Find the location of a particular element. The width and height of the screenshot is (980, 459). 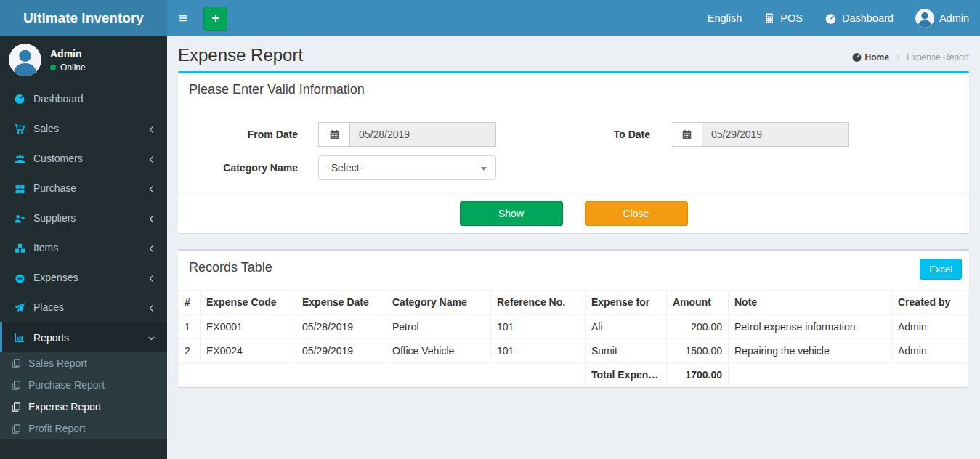

nav-user-label: Admin is located at coordinates (955, 18).